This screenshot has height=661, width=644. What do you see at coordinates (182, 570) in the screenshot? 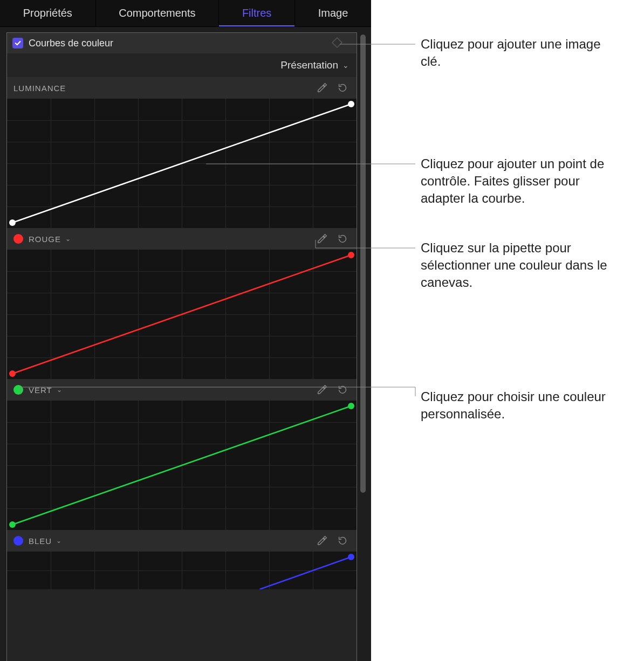
I see `curve-canvas-blue` at bounding box center [182, 570].